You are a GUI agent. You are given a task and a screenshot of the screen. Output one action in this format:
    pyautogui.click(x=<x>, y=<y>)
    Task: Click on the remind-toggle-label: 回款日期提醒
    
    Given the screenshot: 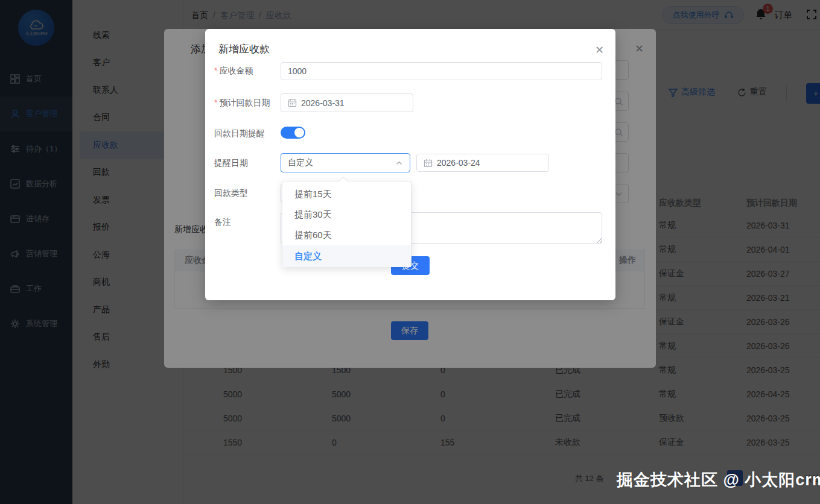 What is the action you would take?
    pyautogui.click(x=243, y=134)
    